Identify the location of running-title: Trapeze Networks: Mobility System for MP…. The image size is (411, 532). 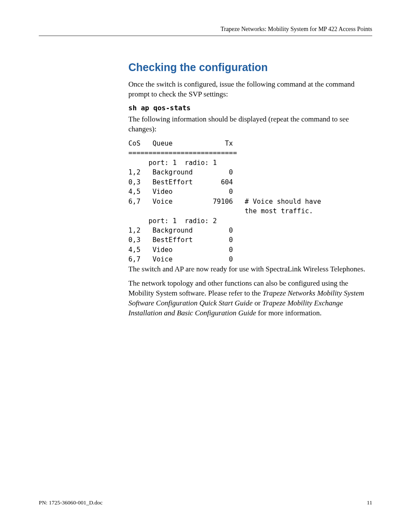
(296, 29).